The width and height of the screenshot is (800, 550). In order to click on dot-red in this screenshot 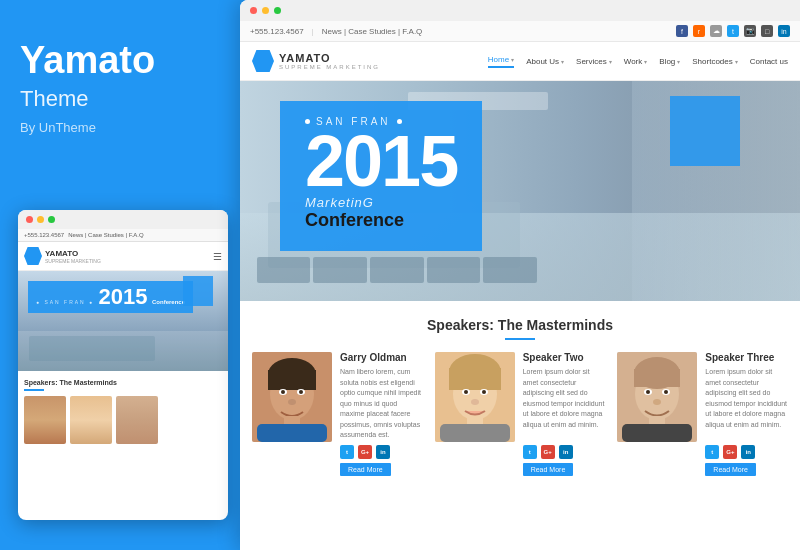, I will do `click(30, 220)`.